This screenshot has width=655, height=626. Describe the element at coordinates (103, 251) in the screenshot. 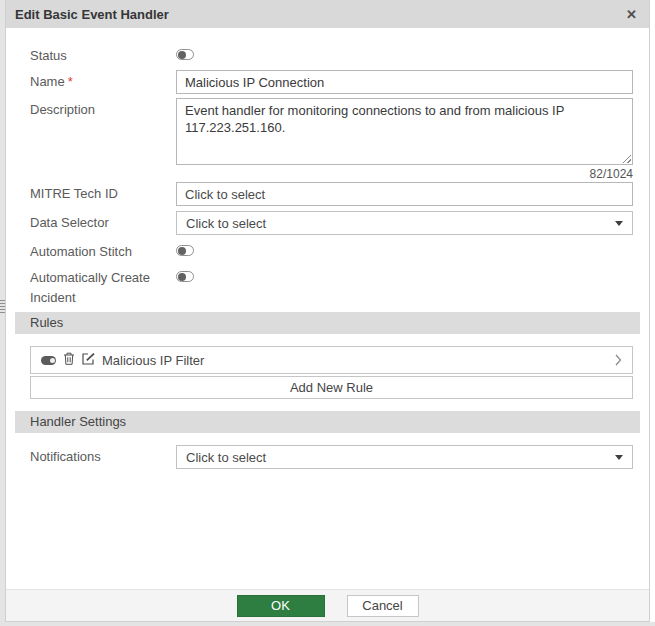

I see `automation-stitch-label: Automation Stitch` at that location.